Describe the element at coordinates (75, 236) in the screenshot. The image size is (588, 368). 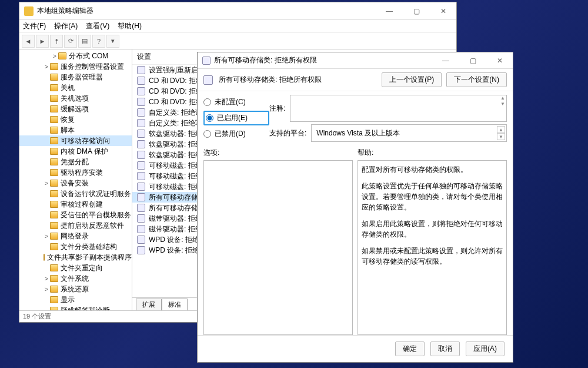
I see `tree-item: >网络登录` at that location.